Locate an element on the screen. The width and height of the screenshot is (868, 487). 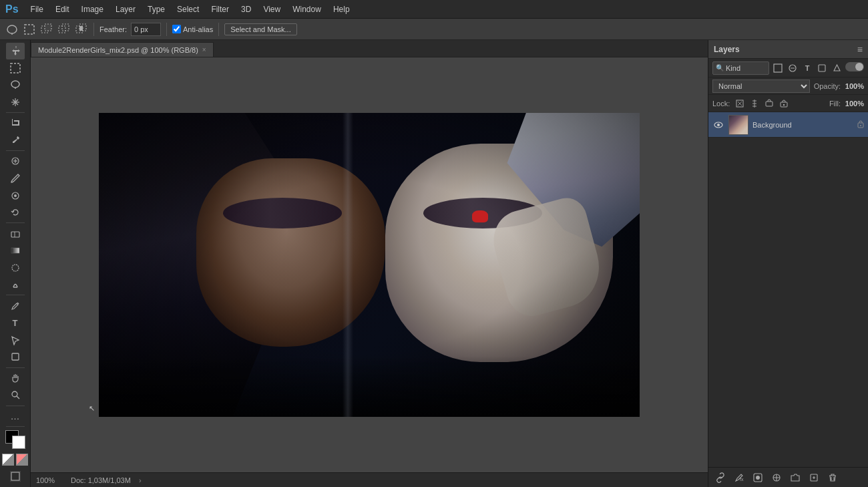
menu-window: Window is located at coordinates (307, 9).